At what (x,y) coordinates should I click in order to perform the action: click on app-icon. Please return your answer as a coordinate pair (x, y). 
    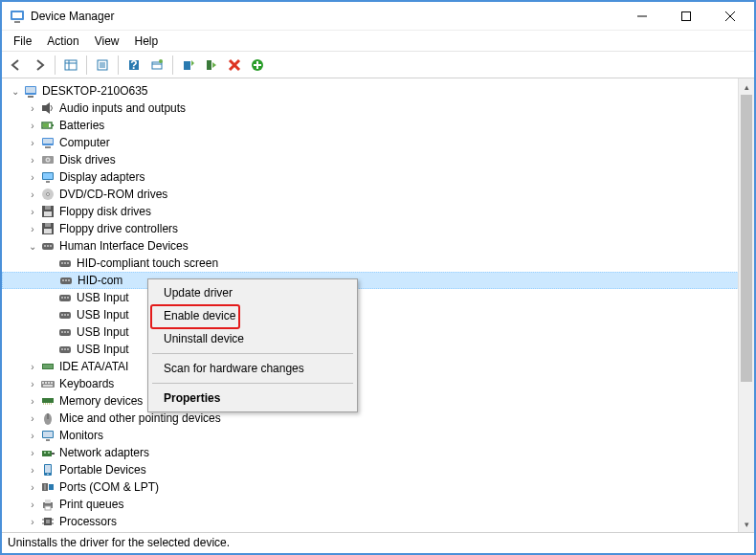
    Looking at the image, I should click on (17, 16).